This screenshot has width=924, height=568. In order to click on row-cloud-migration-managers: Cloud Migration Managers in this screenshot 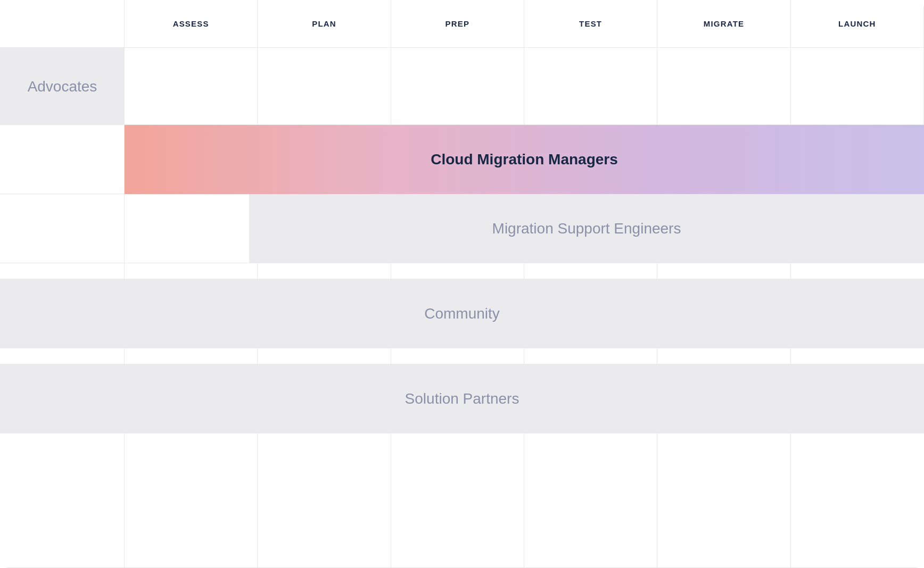, I will do `click(462, 160)`.